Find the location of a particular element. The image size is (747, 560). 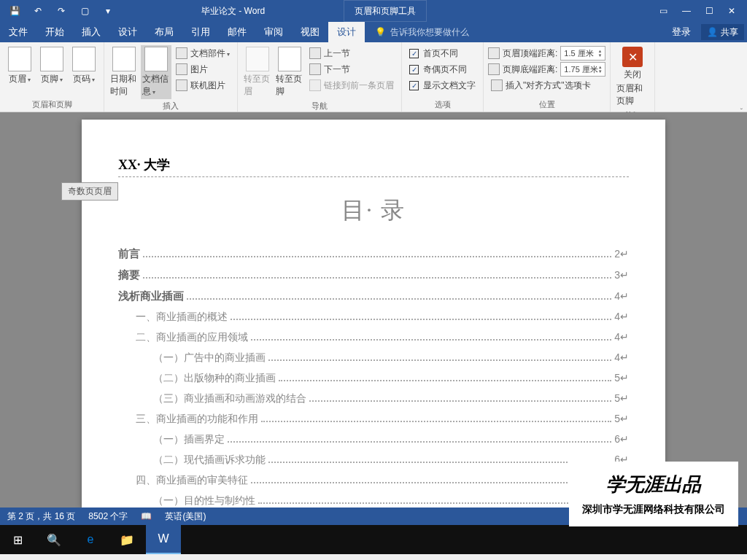

start-button: ⊞ is located at coordinates (18, 540).